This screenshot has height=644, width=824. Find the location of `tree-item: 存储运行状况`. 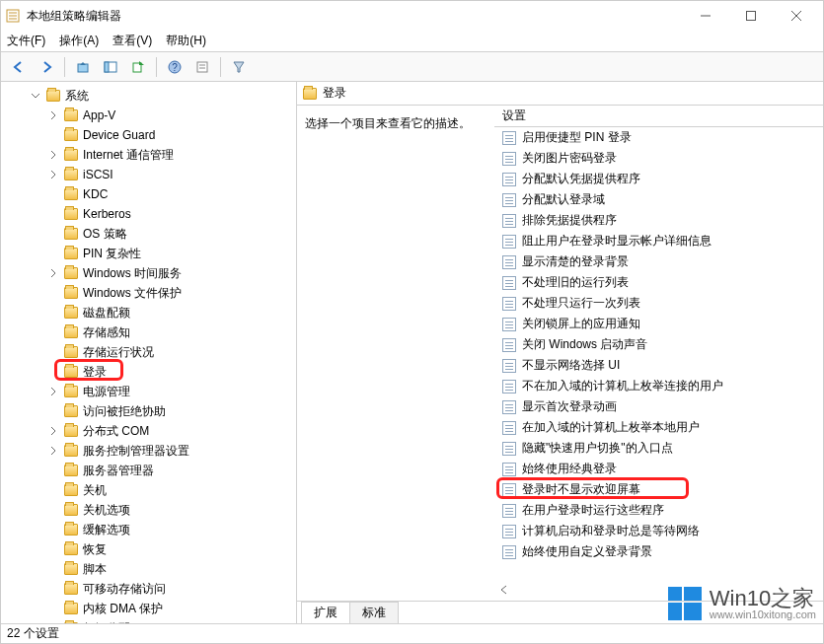

tree-item: 存储运行状况 is located at coordinates (148, 352).